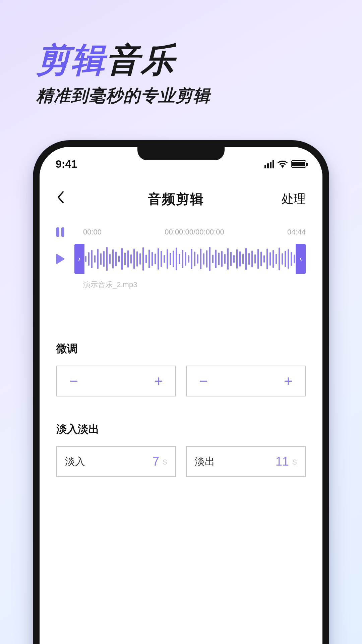 This screenshot has height=644, width=362. Describe the element at coordinates (116, 381) in the screenshot. I see `finetune-left-stepper: − +` at that location.